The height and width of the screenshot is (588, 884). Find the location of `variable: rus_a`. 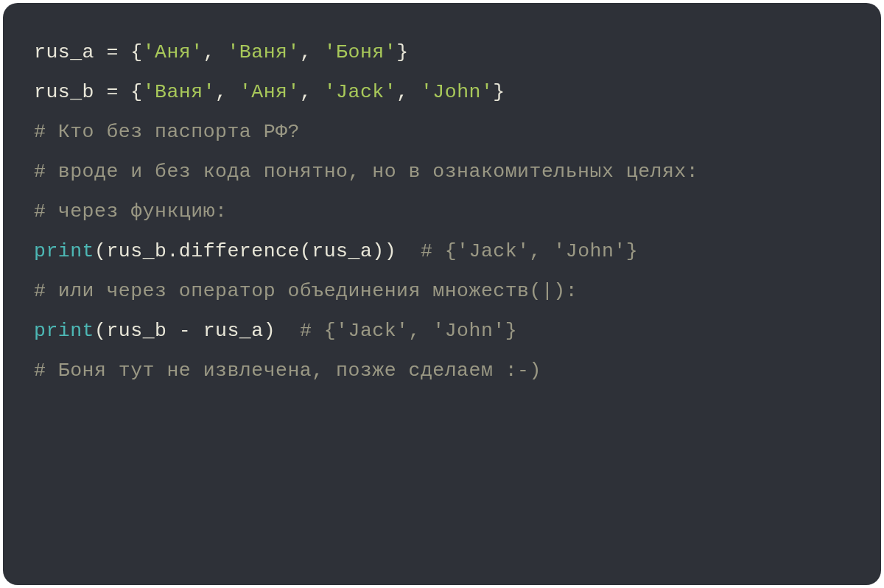

variable: rus_a is located at coordinates (64, 52).